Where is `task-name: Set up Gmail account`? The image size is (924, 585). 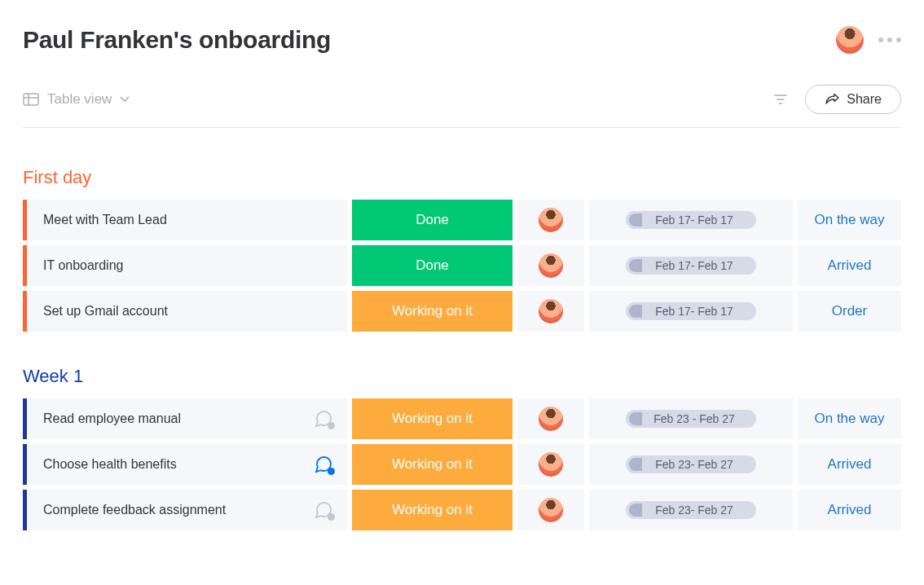
task-name: Set up Gmail account is located at coordinates (106, 311).